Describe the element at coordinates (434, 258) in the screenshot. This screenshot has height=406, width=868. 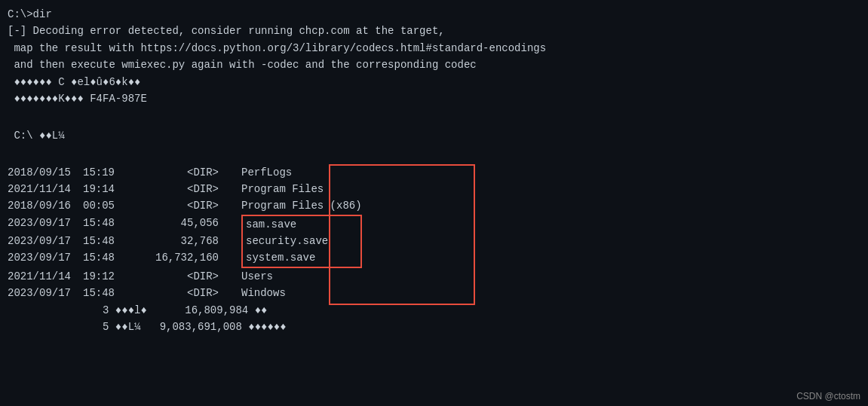
I see `dir-row-system-save: 2023/09/17 15:48 16,732,160 system.save` at that location.